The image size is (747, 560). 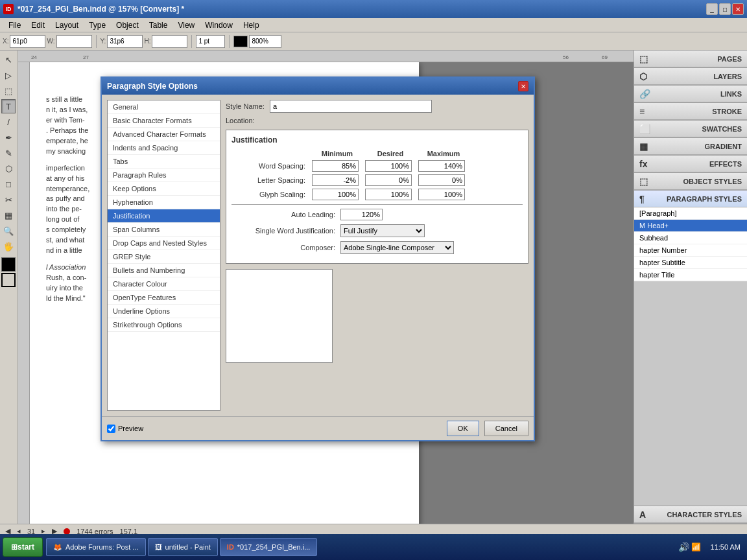 I want to click on cancel-button: Cancel, so click(x=506, y=428).